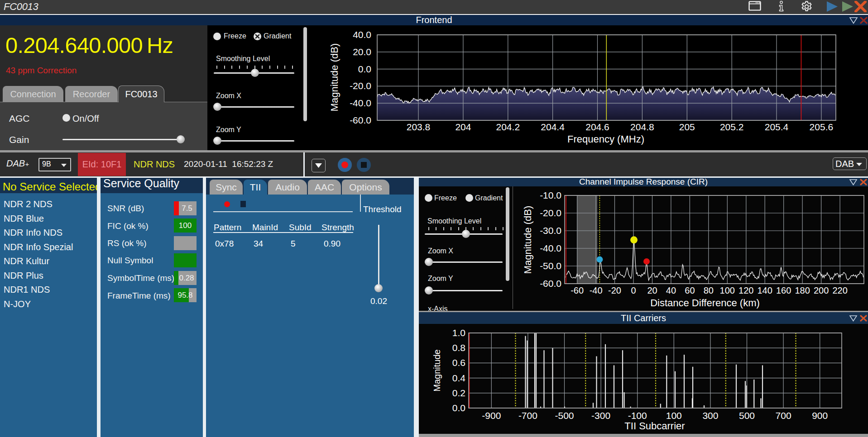 The image size is (868, 437). I want to click on svg-text: 300, so click(710, 415).